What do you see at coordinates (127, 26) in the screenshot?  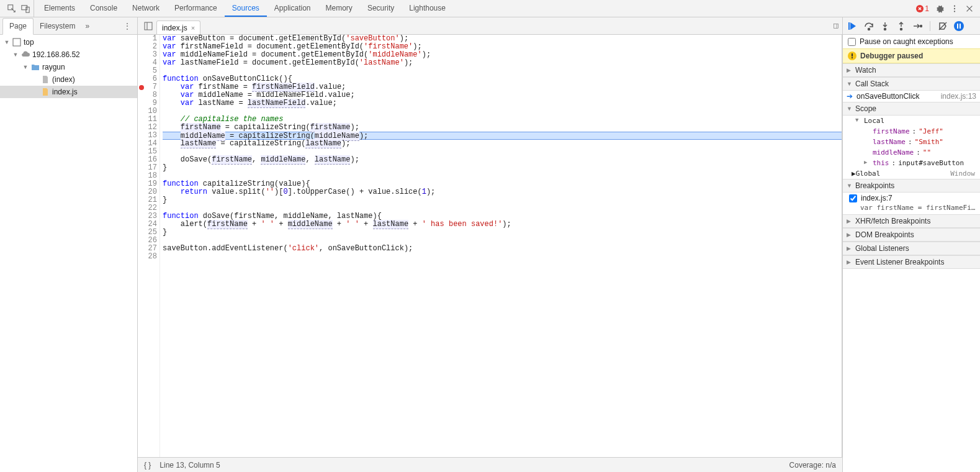 I see `nav-tabs-kebab-icon: ⋮` at bounding box center [127, 26].